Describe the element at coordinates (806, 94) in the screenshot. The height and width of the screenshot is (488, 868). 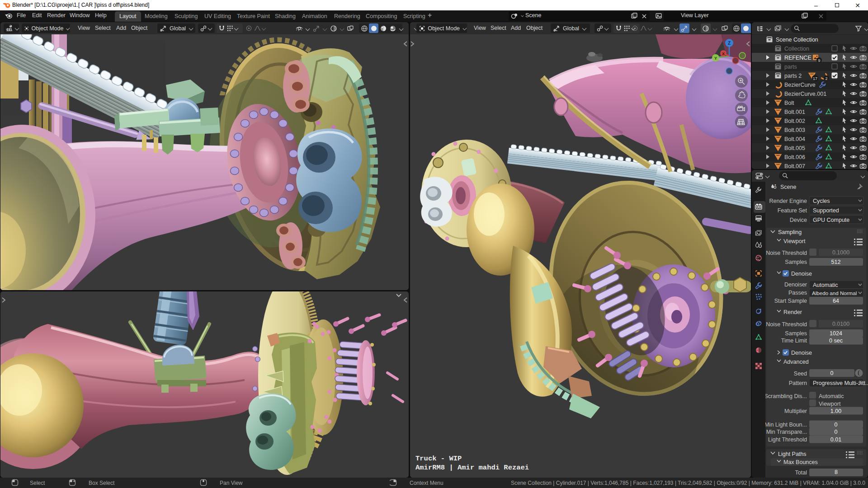
I see `svg-text: BezierCurve.001` at that location.